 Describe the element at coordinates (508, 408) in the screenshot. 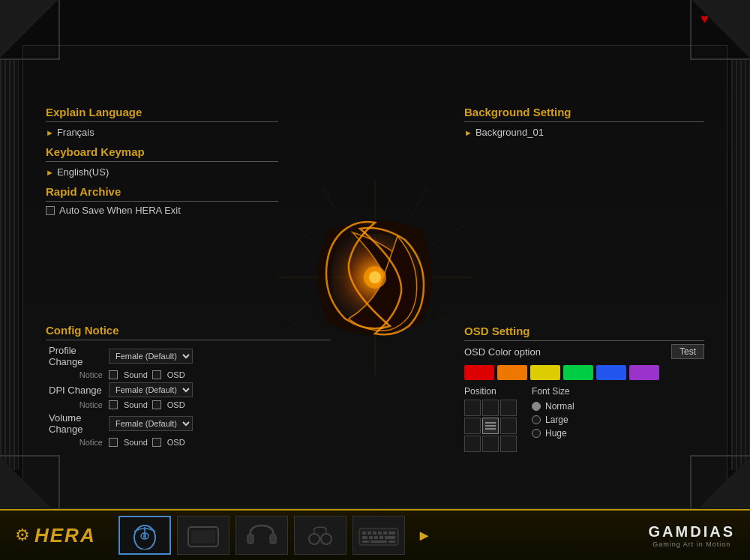

I see `pos-cell-tr` at that location.